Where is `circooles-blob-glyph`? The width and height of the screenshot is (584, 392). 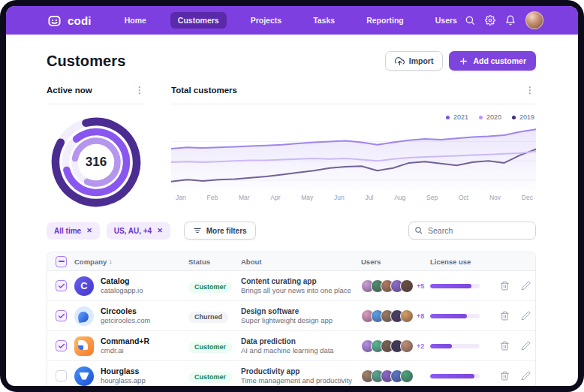
circooles-blob-glyph is located at coordinates (83, 316).